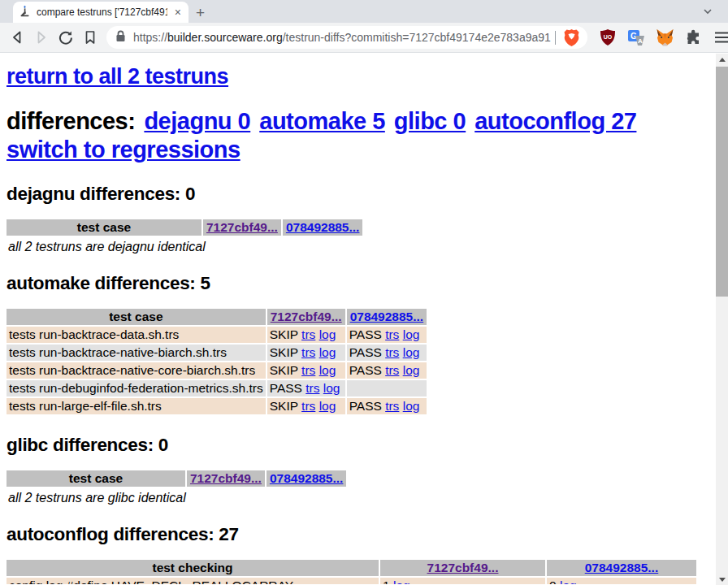 The height and width of the screenshot is (585, 728). Describe the element at coordinates (640, 41) in the screenshot. I see `svg-text: A` at that location.